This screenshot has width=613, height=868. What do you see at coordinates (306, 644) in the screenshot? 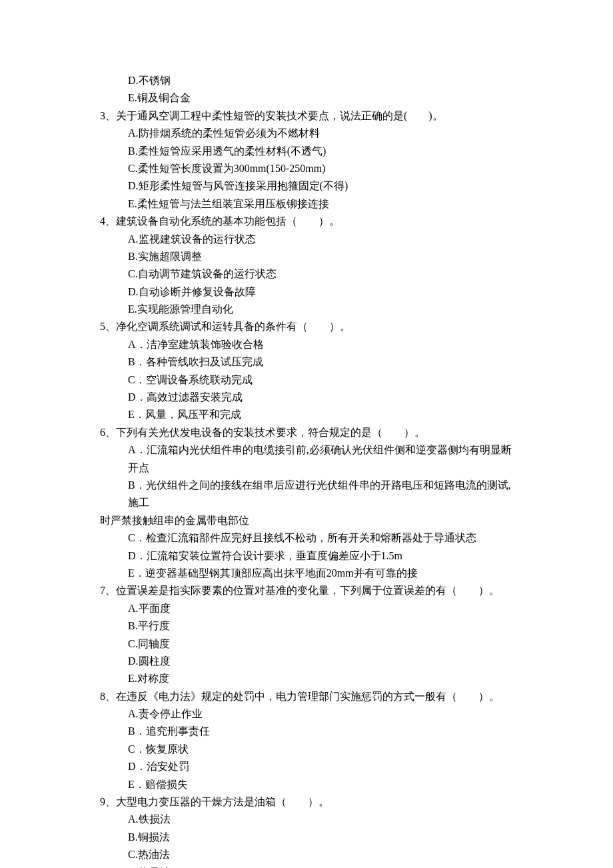
I see `answer-option: C.同轴度` at bounding box center [306, 644].